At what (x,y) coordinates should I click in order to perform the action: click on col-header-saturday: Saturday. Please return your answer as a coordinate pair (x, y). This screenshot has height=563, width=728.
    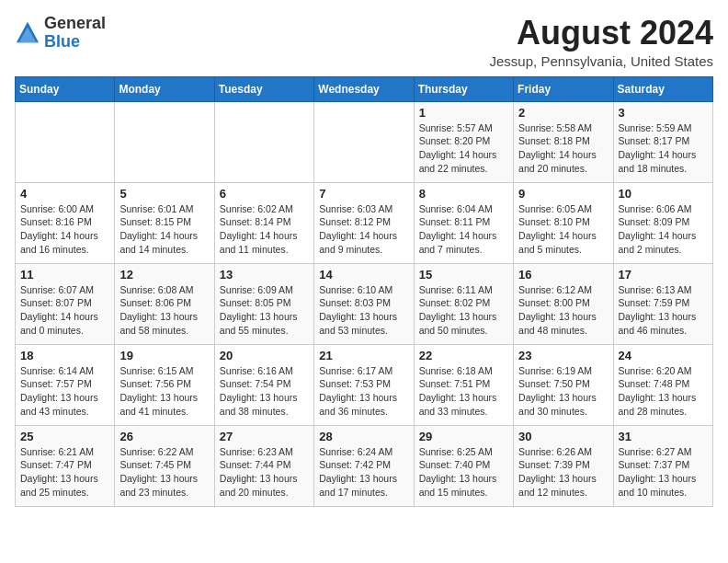
    Looking at the image, I should click on (663, 88).